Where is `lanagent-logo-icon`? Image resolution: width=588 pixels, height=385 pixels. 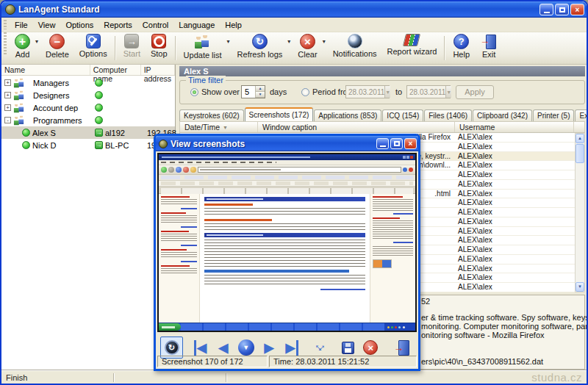 lanagent-logo-icon is located at coordinates (163, 144).